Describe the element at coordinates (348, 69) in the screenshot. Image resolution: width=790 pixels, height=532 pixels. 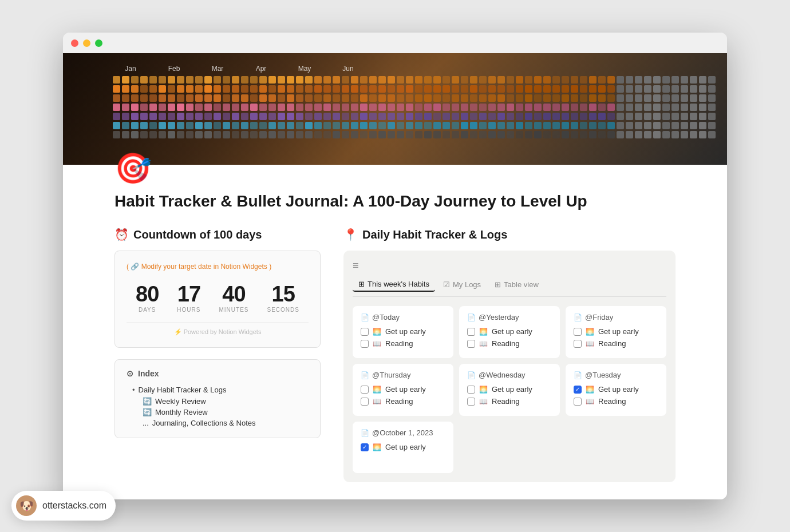
I see `month-jun: Jun` at that location.